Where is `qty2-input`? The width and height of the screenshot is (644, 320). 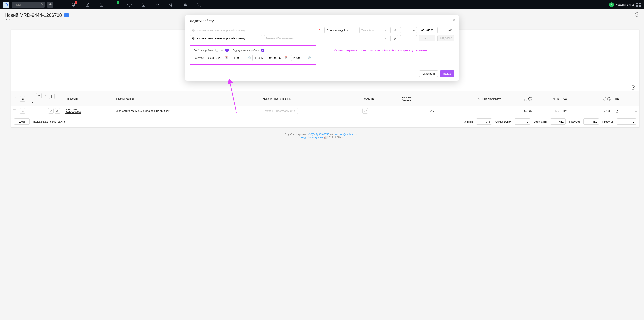
qty2-input is located at coordinates (408, 38).